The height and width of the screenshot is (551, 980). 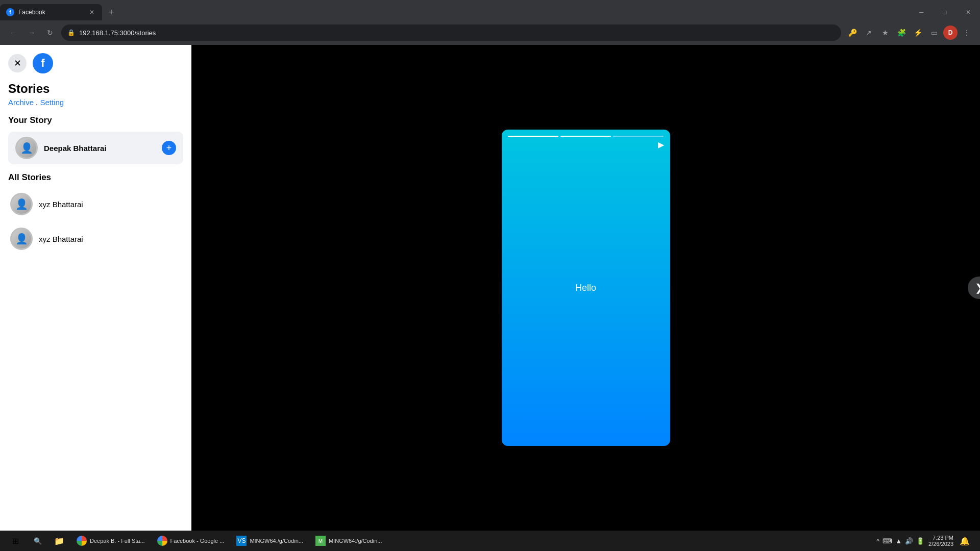 What do you see at coordinates (96, 148) in the screenshot?
I see `your-story-item: 👤 Deepak Bhattarai +` at bounding box center [96, 148].